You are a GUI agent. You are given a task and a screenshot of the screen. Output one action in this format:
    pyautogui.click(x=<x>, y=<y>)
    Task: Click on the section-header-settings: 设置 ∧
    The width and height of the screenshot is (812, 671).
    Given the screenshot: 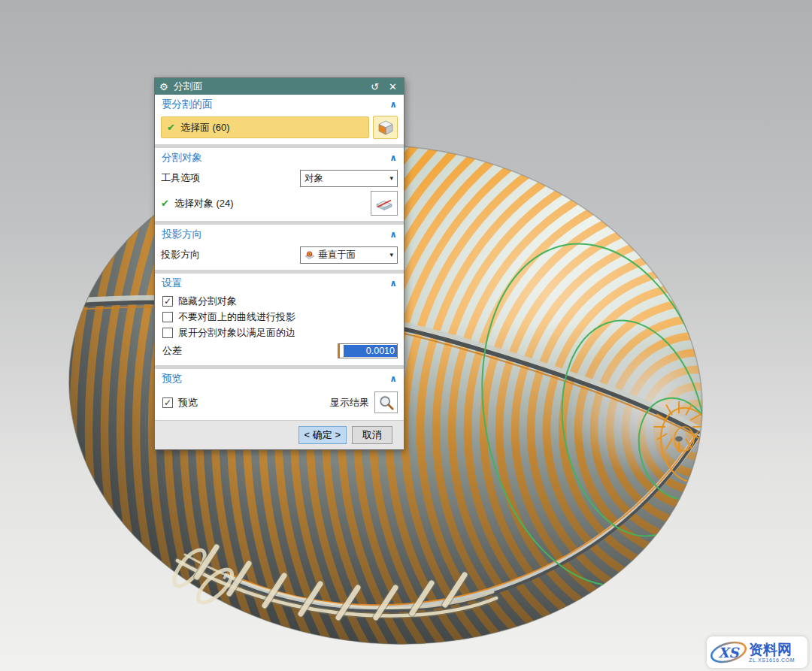 What is the action you would take?
    pyautogui.click(x=280, y=283)
    